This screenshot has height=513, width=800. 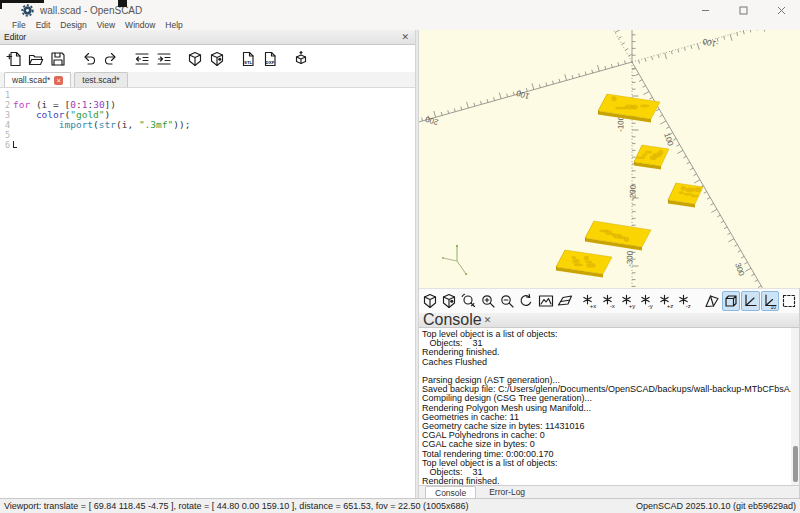 I want to click on orthogonal-button, so click(x=731, y=301).